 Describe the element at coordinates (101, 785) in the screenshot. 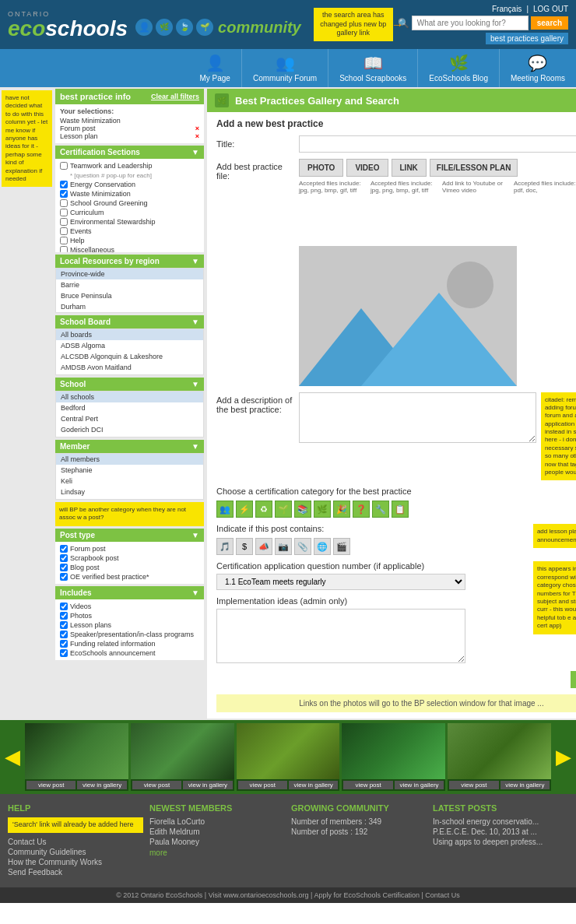

I see `view-gallery-0: view in gallery` at that location.